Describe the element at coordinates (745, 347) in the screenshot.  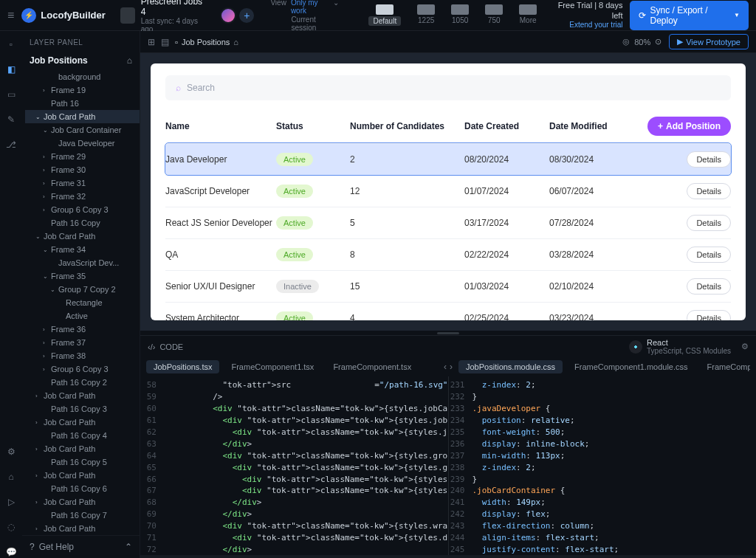
I see `gear-icon: ⚙` at that location.